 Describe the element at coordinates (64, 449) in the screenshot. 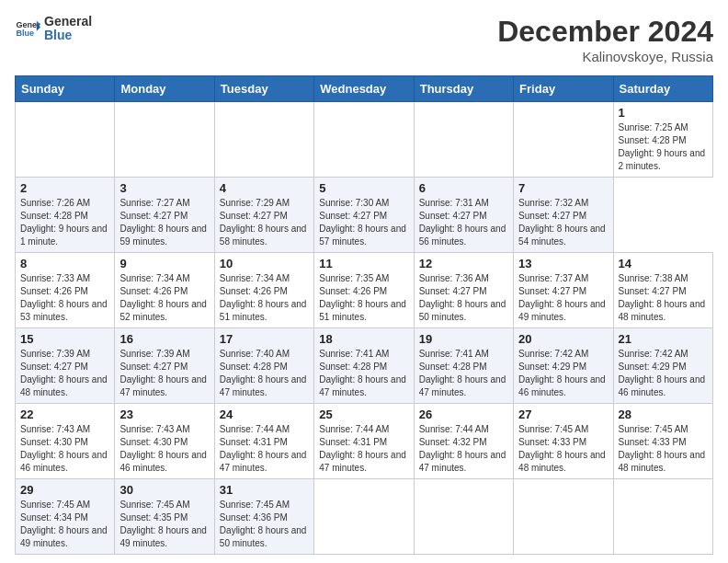

I see `day-info: Sunrise: 7:43 AMSunset: 4:30 PMDaylight:…` at that location.